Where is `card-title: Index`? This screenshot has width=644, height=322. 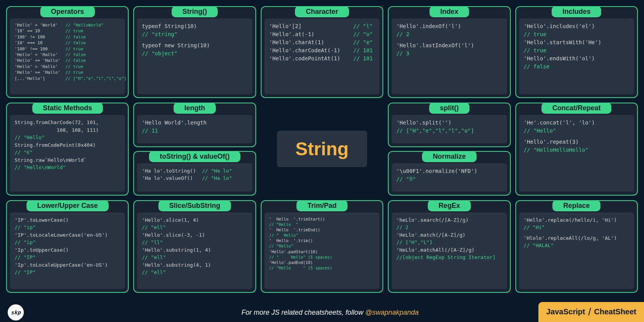
card-title: Index is located at coordinates (449, 12).